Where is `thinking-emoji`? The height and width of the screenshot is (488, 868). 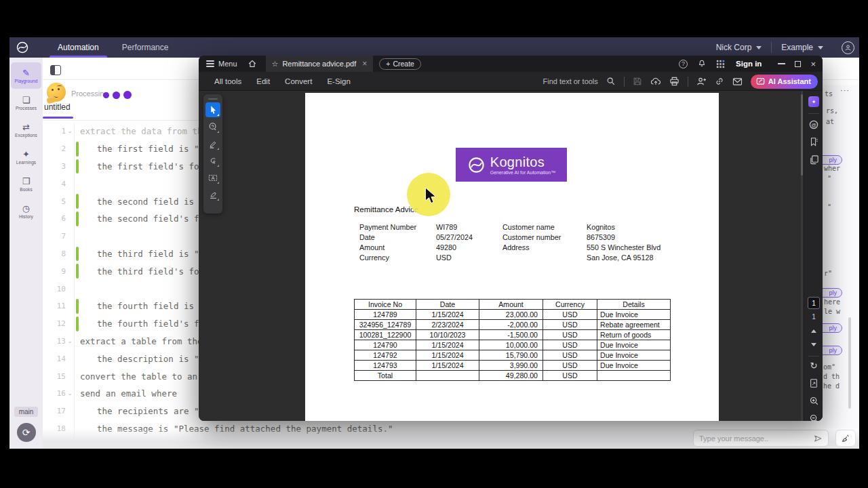
thinking-emoji is located at coordinates (56, 92).